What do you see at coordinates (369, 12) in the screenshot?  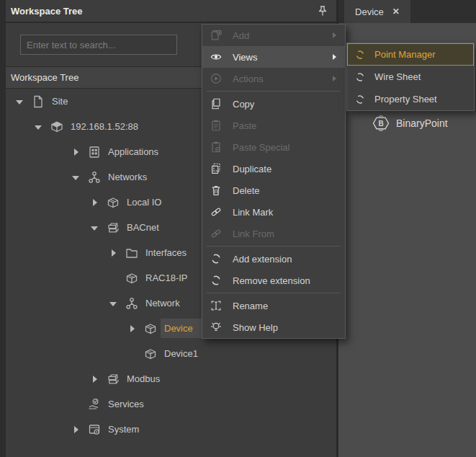 I see `tab-label: Device` at bounding box center [369, 12].